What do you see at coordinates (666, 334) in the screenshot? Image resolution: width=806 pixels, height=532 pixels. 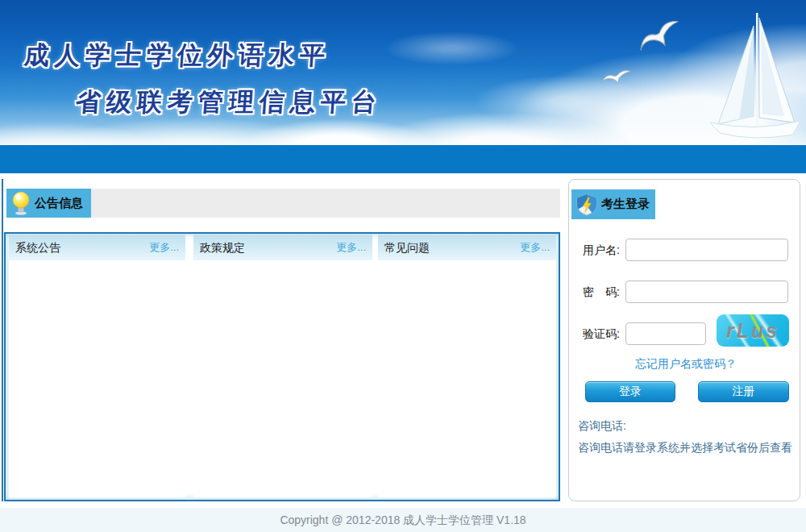 I see `captcha-input` at bounding box center [666, 334].